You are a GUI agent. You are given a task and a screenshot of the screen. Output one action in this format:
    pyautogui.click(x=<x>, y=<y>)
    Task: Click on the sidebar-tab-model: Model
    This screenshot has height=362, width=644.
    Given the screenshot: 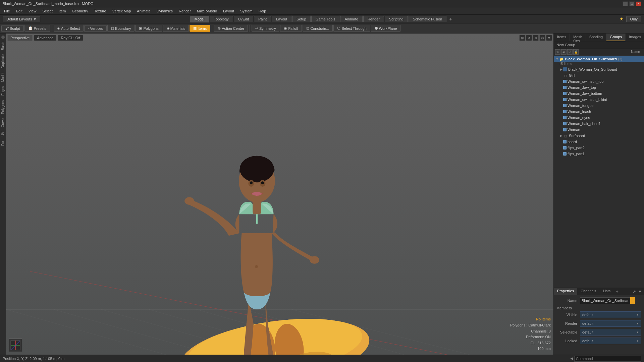 What is the action you would take?
    pyautogui.click(x=3, y=77)
    